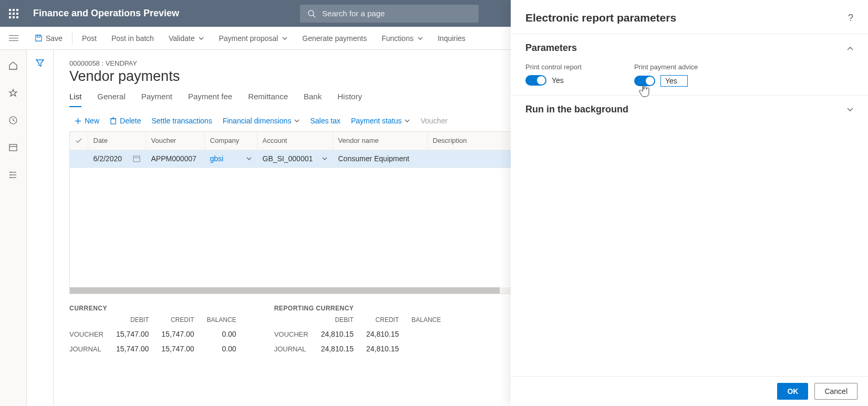 This screenshot has width=868, height=406. I want to click on voucher-debit: 15,747.00, so click(132, 334).